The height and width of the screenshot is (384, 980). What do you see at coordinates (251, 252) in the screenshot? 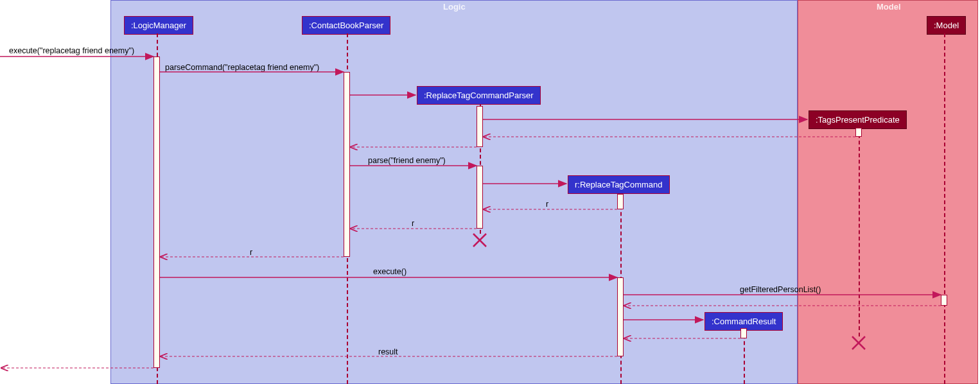
I see `msg-return-r3: r` at bounding box center [251, 252].